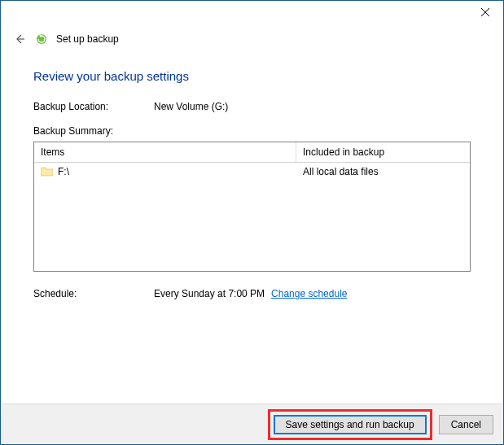 The width and height of the screenshot is (504, 445). I want to click on highlight-annotation: Save settings and run backup, so click(350, 425).